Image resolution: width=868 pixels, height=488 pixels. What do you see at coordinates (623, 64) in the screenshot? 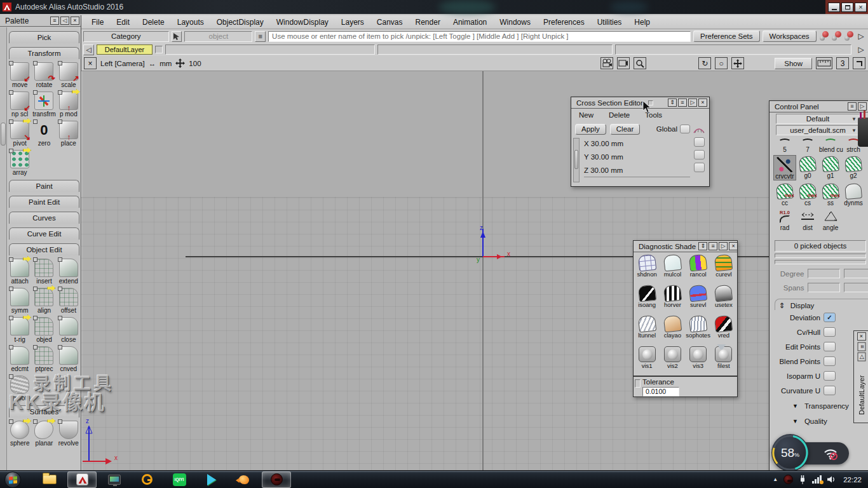
I see `camera-view-icon` at bounding box center [623, 64].